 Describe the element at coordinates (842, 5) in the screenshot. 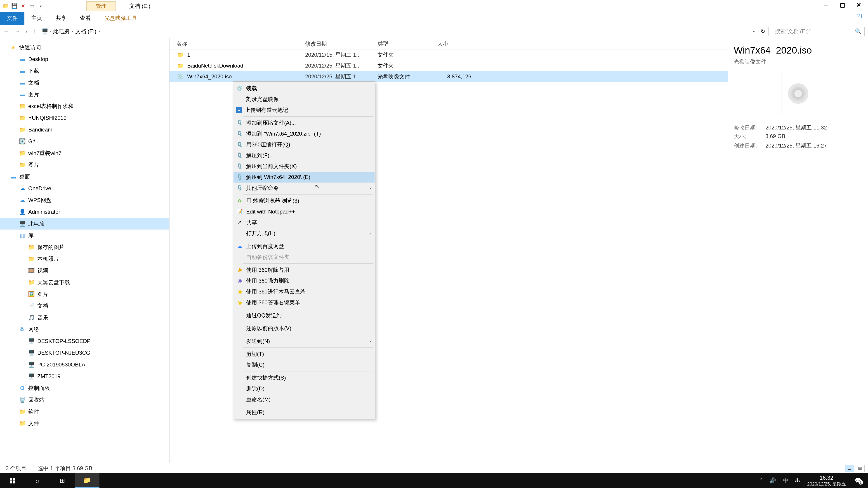

I see `maximize-button: ▢` at that location.